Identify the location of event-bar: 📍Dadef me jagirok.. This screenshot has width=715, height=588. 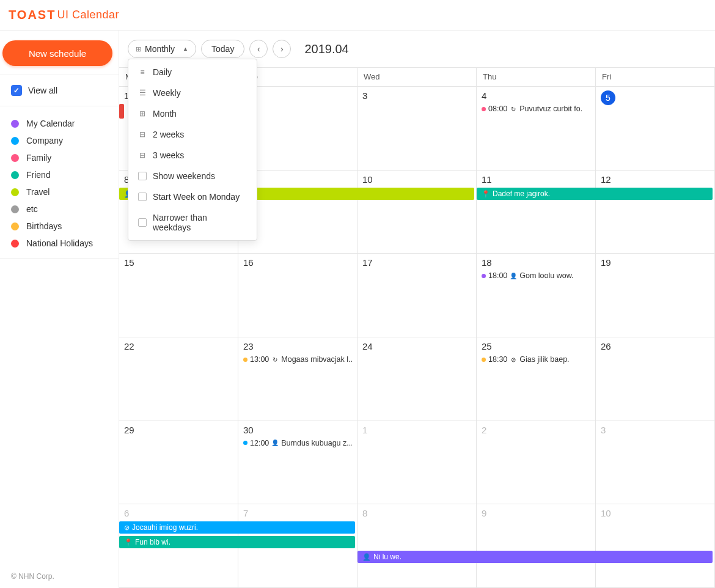
(595, 194).